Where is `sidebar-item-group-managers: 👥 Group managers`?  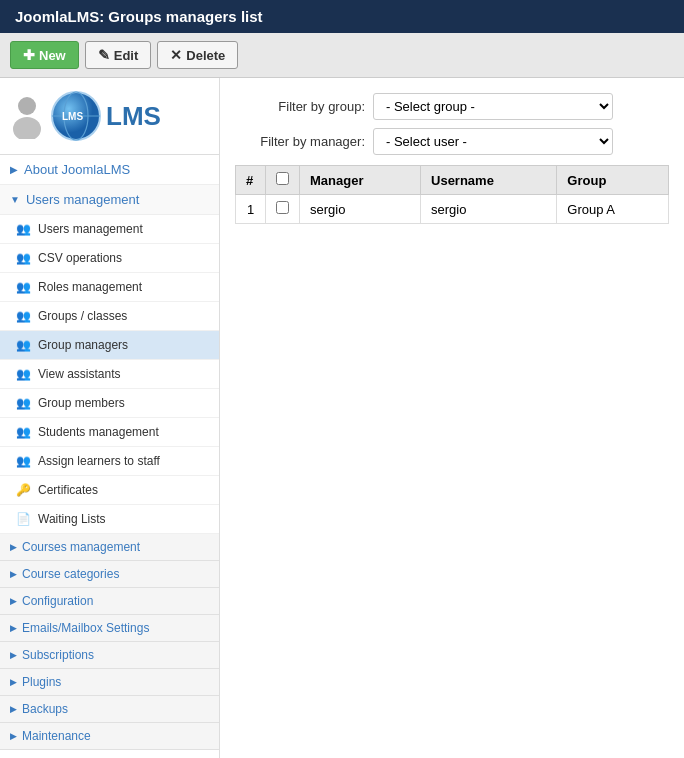
sidebar-item-group-managers: 👥 Group managers is located at coordinates (110, 346).